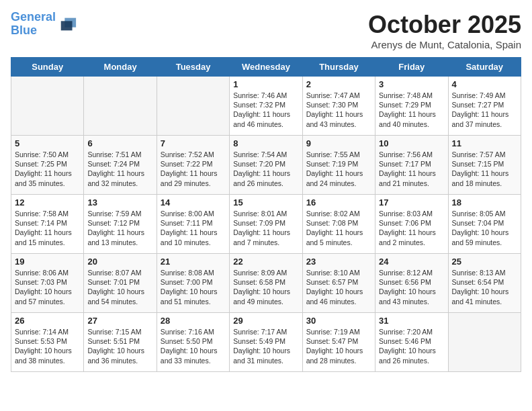 Image resolution: width=532 pixels, height=411 pixels. Describe the element at coordinates (339, 342) in the screenshot. I see `calendar-cell: 30Sunrise: 7:19 AMSunset: 5:47 PMDayligh…` at that location.